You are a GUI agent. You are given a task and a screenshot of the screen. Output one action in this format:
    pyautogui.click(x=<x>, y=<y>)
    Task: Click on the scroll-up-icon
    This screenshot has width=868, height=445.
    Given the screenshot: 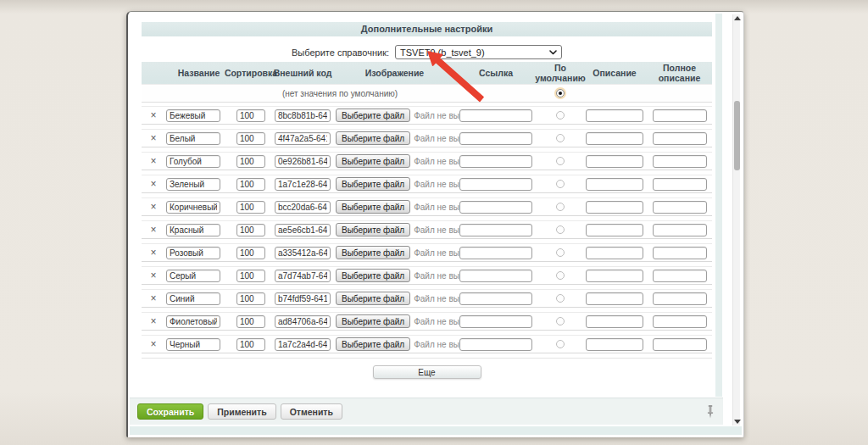 What is the action you would take?
    pyautogui.click(x=737, y=19)
    